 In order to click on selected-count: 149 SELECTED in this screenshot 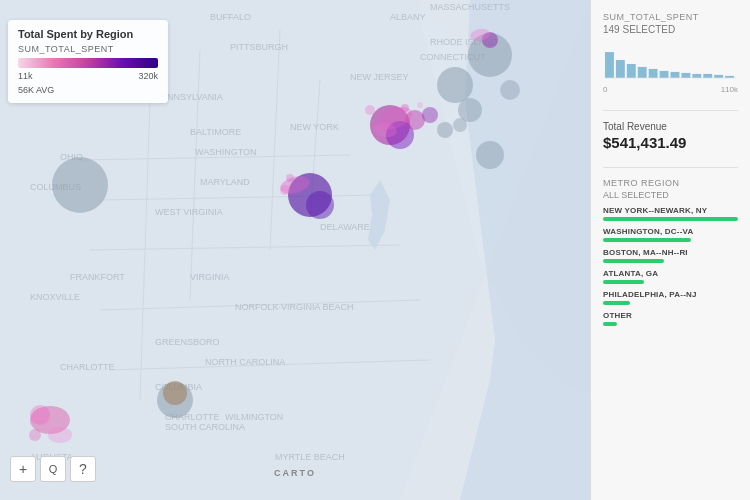, I will do `click(670, 30)`.